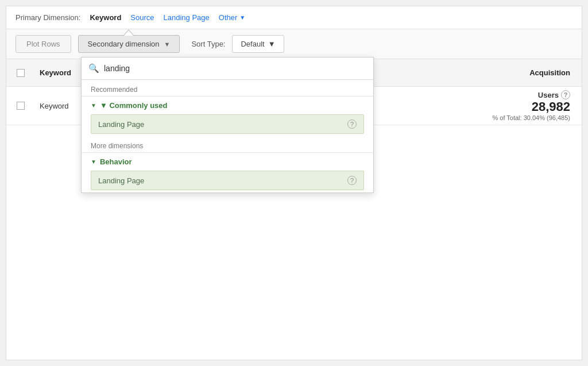  Describe the element at coordinates (227, 69) in the screenshot. I see `search-box: 🔍` at that location.